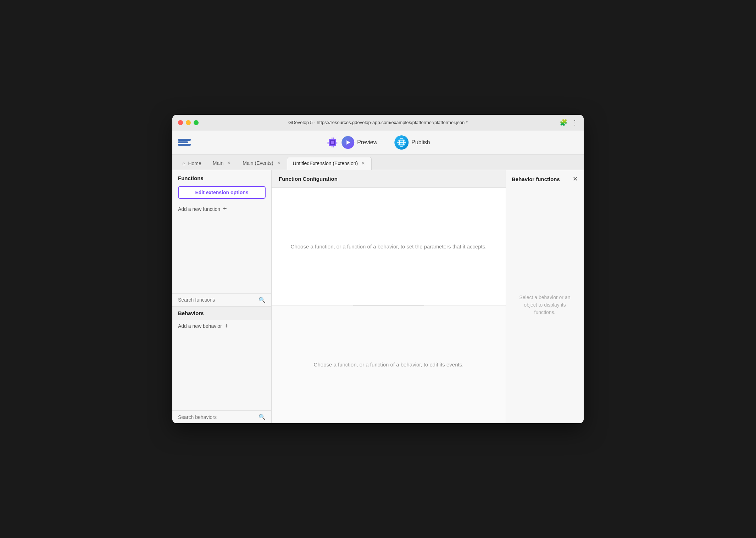 Image resolution: width=756 pixels, height=538 pixels. I want to click on function-config-empty-text: Choose a function, or a function of a be…, so click(389, 247).